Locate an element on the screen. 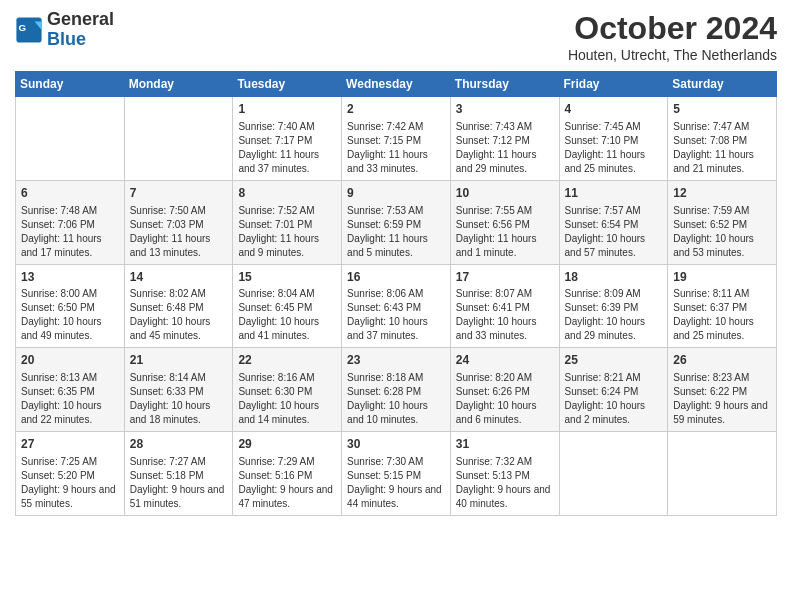  day-number: 12 is located at coordinates (722, 194).